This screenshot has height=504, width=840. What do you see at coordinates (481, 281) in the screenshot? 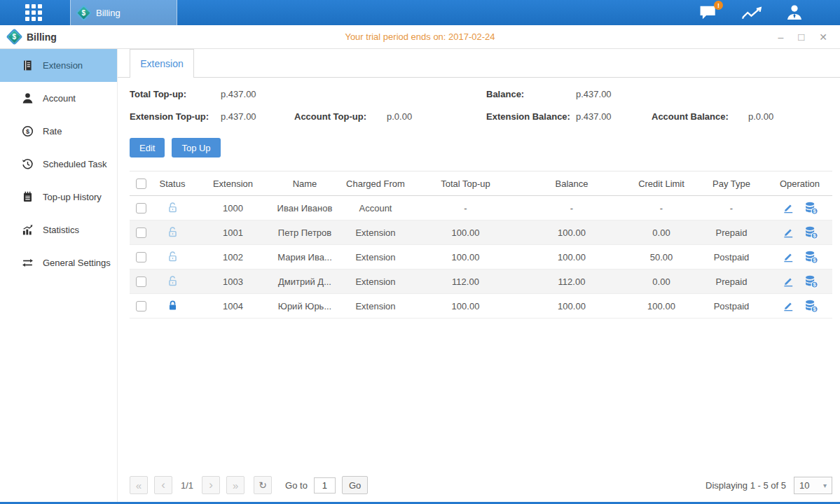
I see `table-row: 1003Дмитрий Д...Extension112.00112.000.0…` at bounding box center [481, 281].